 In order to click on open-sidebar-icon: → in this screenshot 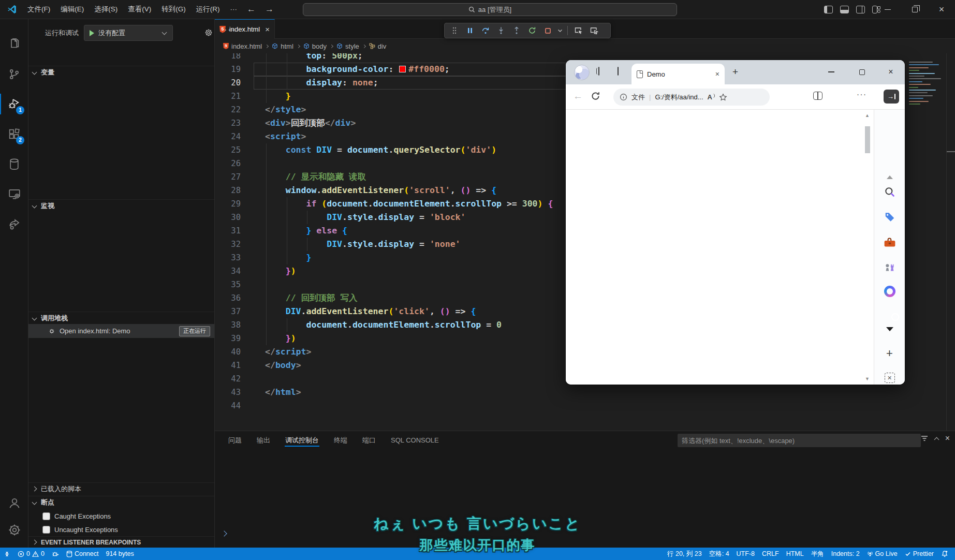, I will do `click(891, 96)`.